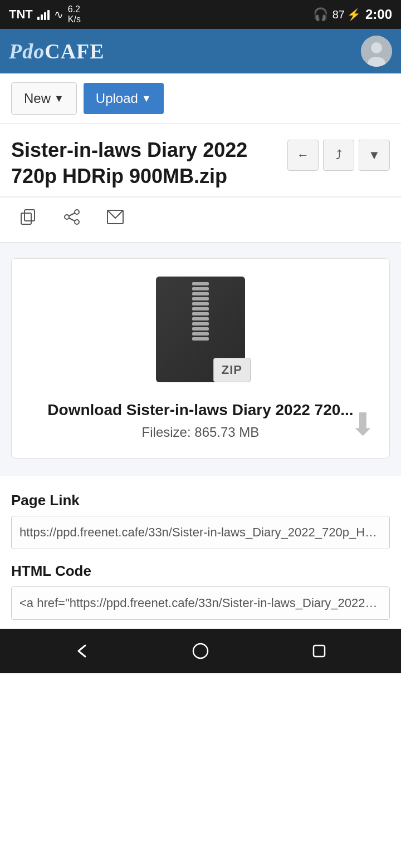 The height and width of the screenshot is (868, 401). I want to click on recents-nav-button, so click(319, 651).